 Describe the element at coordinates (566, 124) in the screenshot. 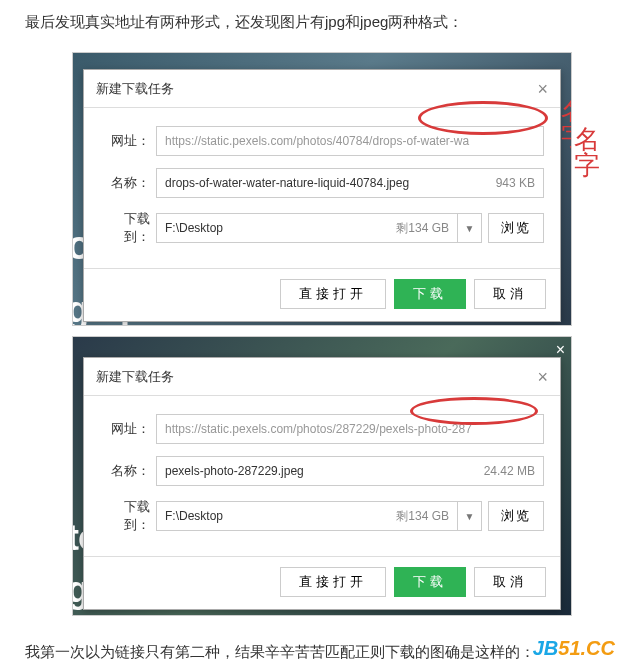

I see `annotation-text: 名字` at that location.